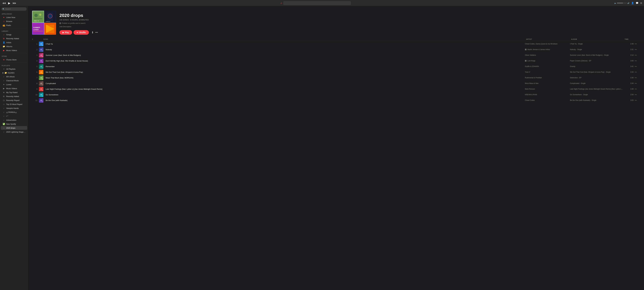 This screenshot has width=644, height=290. What do you see at coordinates (14, 120) in the screenshot?
I see `sidebar-item-slowmotion: ♪ #slowmotion` at bounding box center [14, 120].